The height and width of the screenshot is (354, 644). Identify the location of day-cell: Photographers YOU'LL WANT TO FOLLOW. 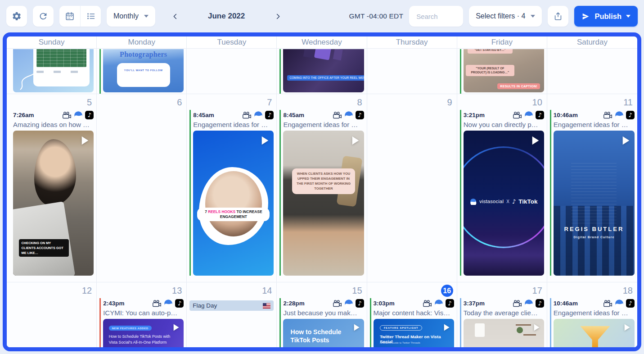
(142, 71).